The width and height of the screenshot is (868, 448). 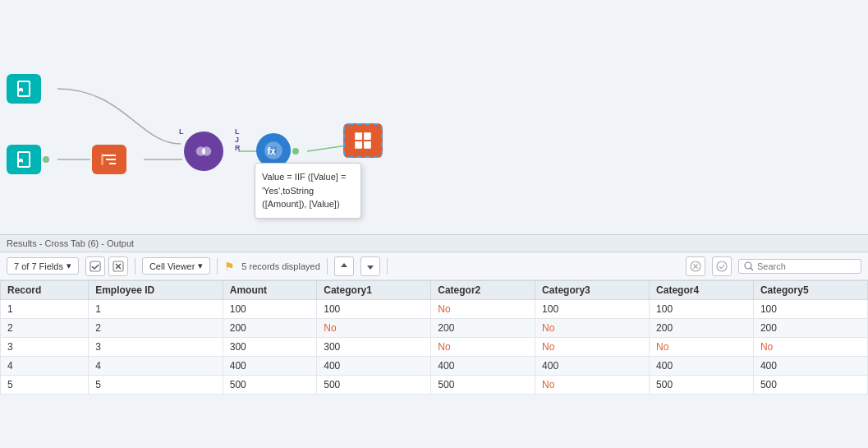 I want to click on fields-dropdown: 7 of 7 Fields ▾, so click(x=43, y=266).